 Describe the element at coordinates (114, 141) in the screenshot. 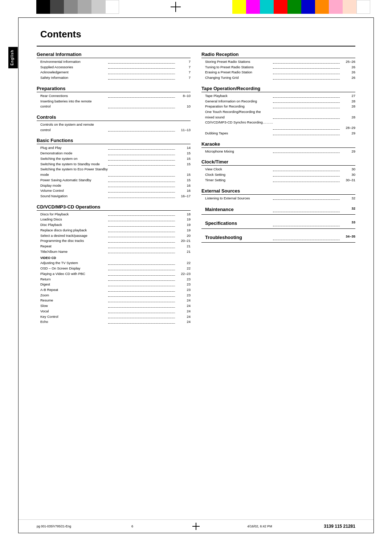

I see `section-title-basic: Basic Functions` at that location.